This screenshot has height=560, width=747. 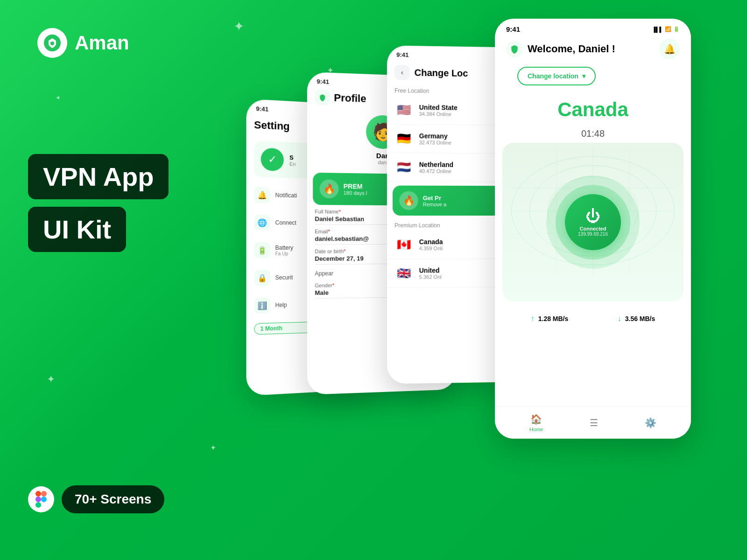 What do you see at coordinates (113, 499) in the screenshot?
I see `screens-count-badge: 70+ Screens` at bounding box center [113, 499].